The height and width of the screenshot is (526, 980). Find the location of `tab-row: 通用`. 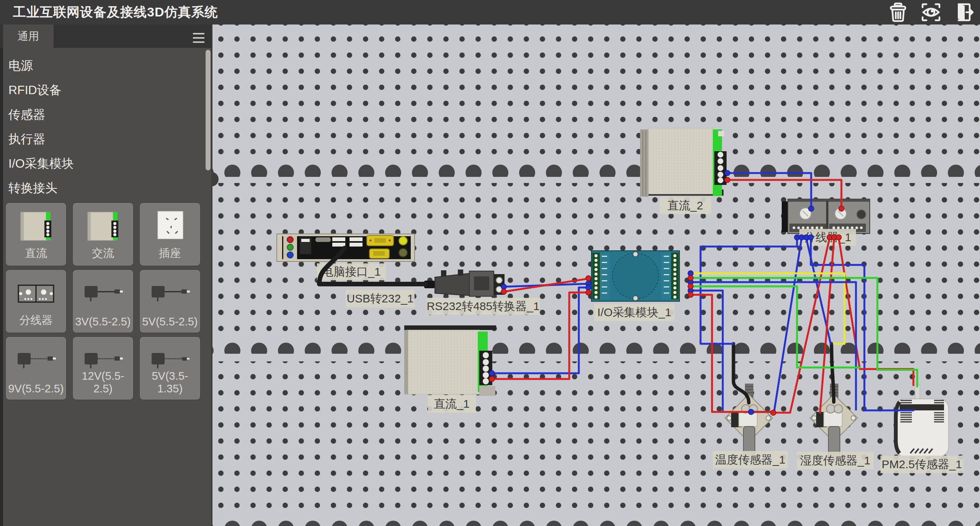

tab-row: 通用 is located at coordinates (106, 36).